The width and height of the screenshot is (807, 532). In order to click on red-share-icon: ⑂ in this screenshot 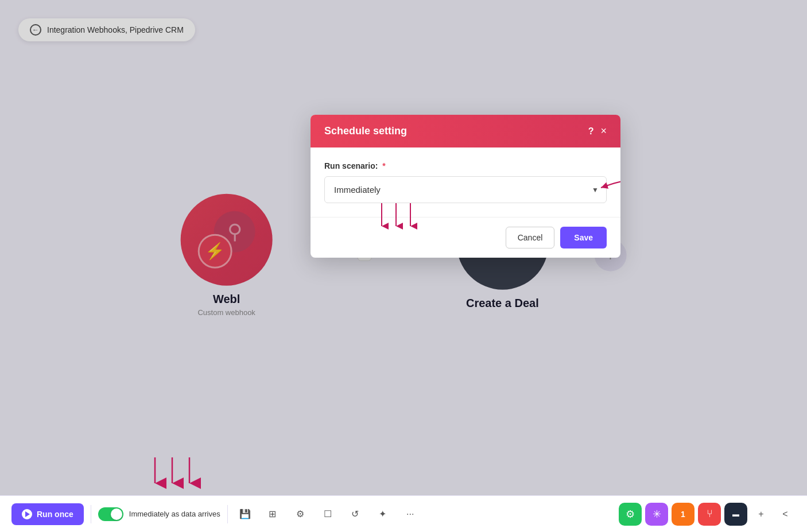, I will do `click(709, 514)`.